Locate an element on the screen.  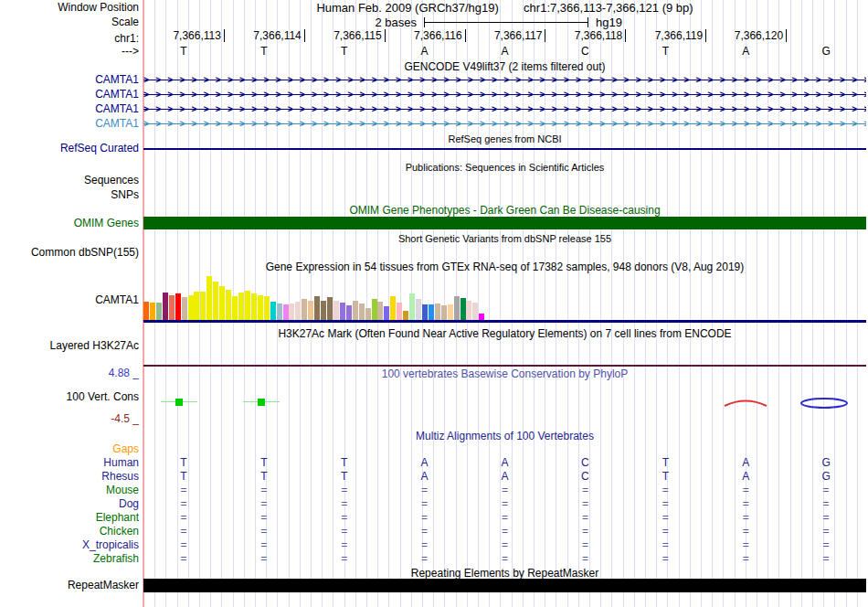
scale-ruler-right-tick is located at coordinates (588, 22).